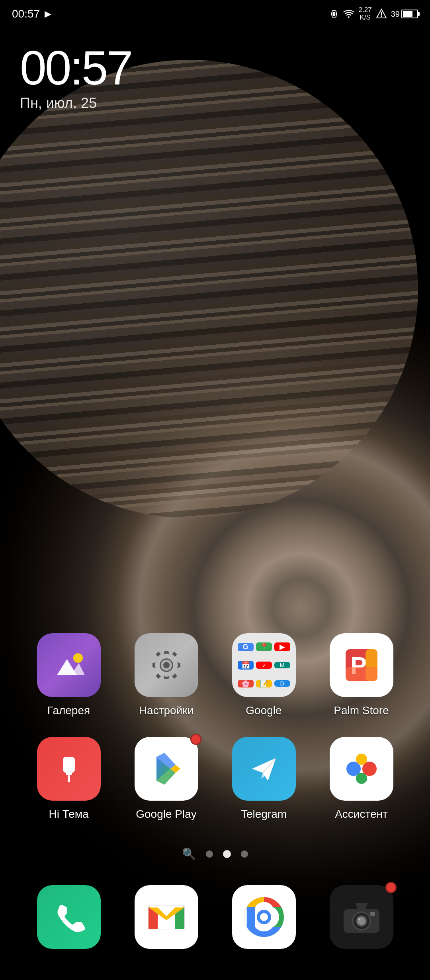 This screenshot has height=980, width=430. I want to click on app-gallery: Галерея, so click(69, 675).